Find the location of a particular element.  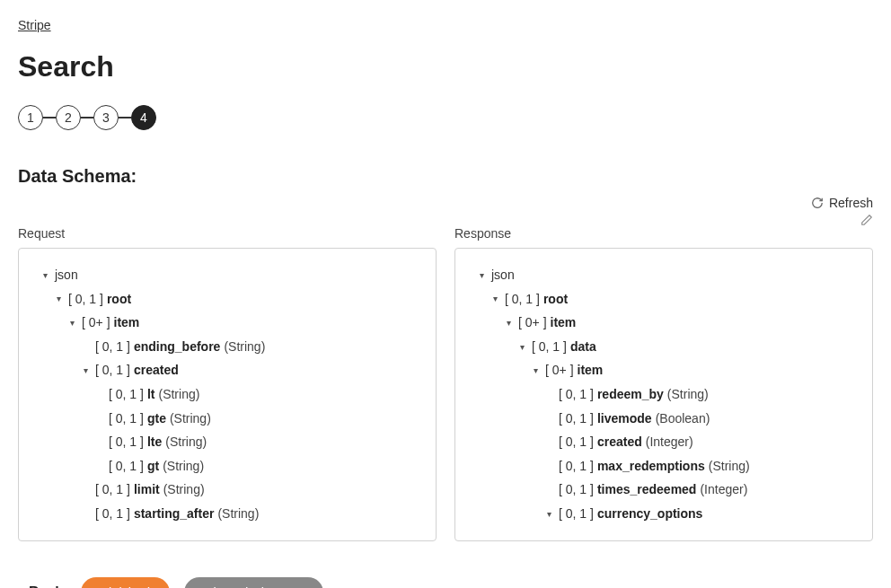

tree-row: [ 0, 1 ] gte (String) is located at coordinates (227, 418).